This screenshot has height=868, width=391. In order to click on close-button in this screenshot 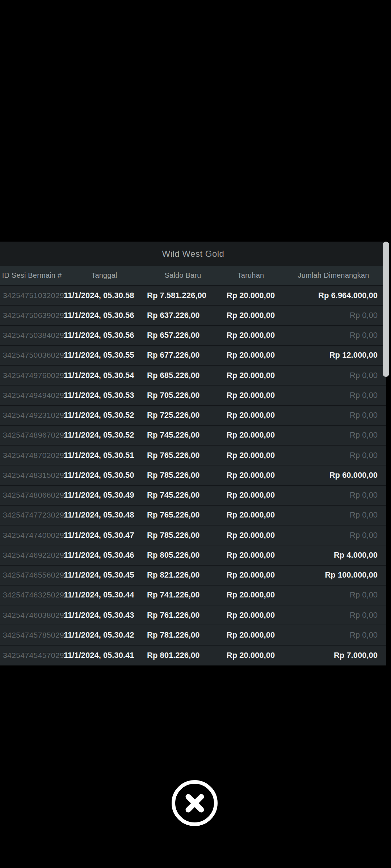, I will do `click(195, 803)`.